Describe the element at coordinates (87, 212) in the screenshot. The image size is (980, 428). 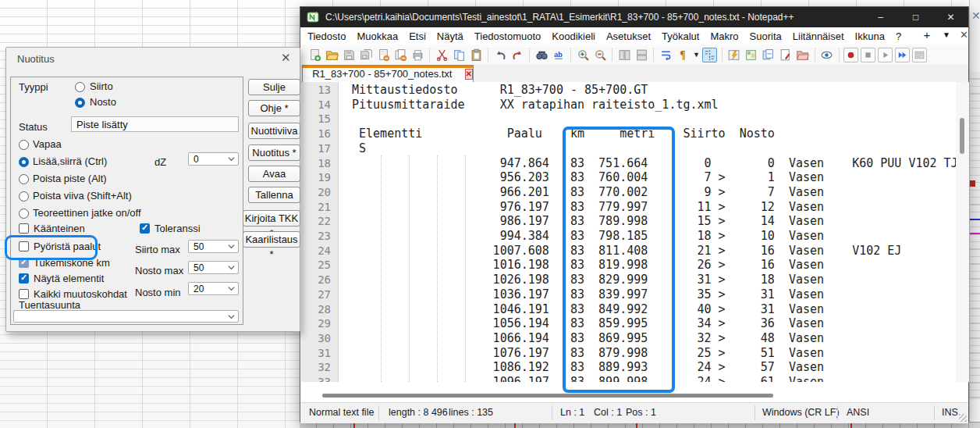
I see `radio-teoreettinen-label: Teoreettinen jatke on/off` at that location.